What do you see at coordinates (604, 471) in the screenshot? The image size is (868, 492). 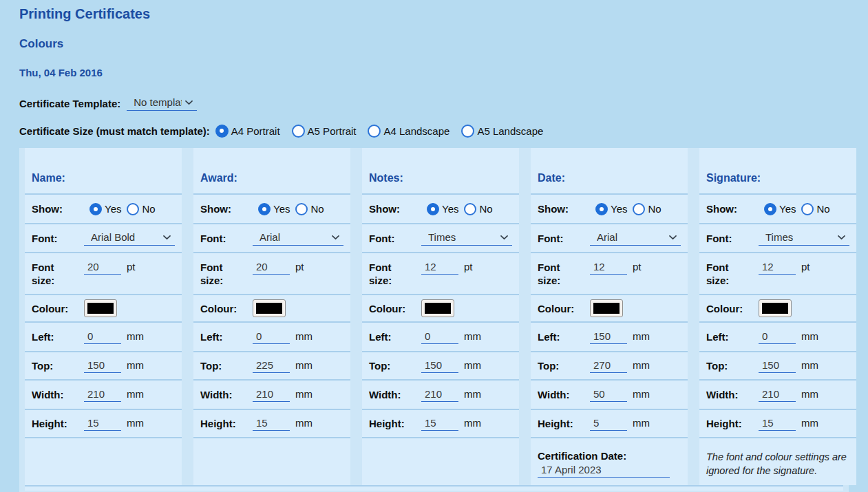 I see `certification-date-input` at bounding box center [604, 471].